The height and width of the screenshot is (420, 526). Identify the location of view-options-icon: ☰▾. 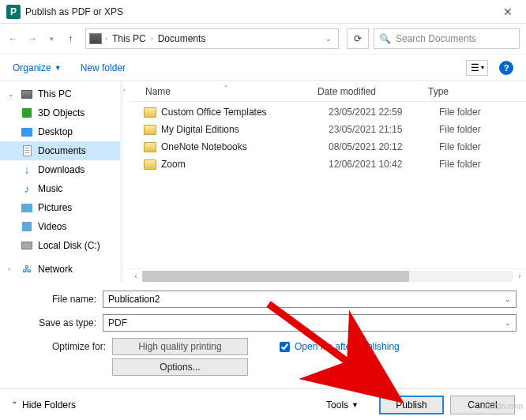
(477, 68).